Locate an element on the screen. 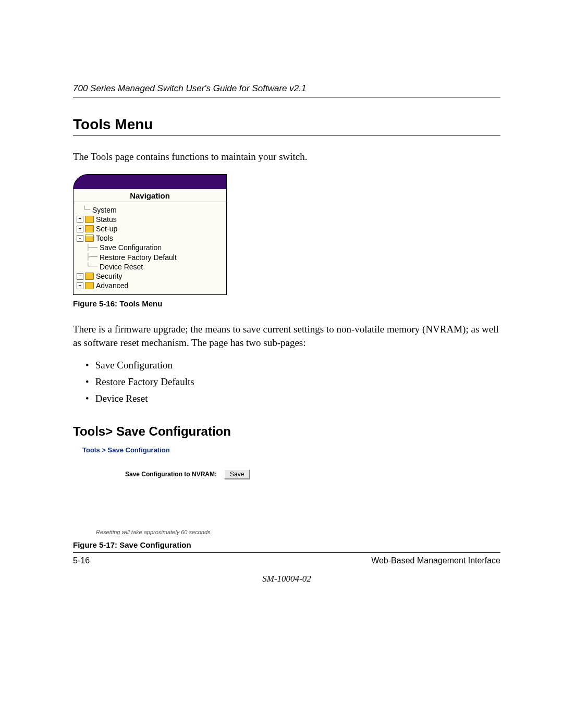  figure-caption-2: Figure 5-17: Save Configuration is located at coordinates (287, 545).